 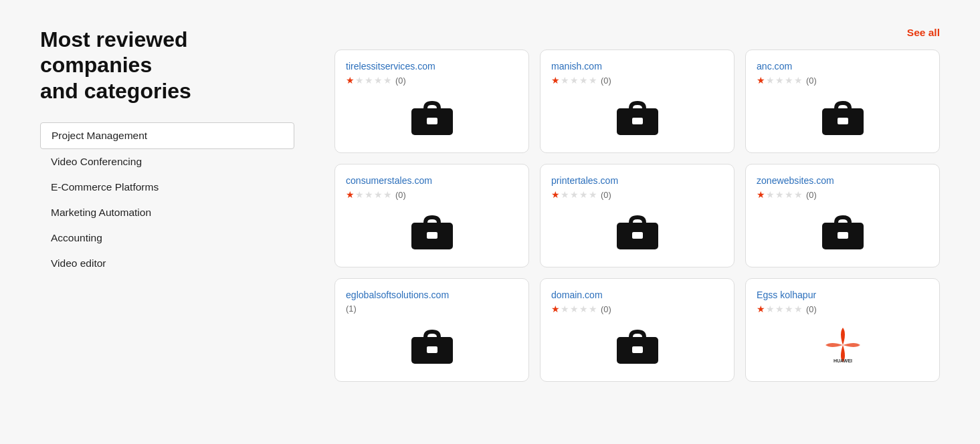 I want to click on sidebar-category-item: Video Conferencing, so click(x=167, y=162).